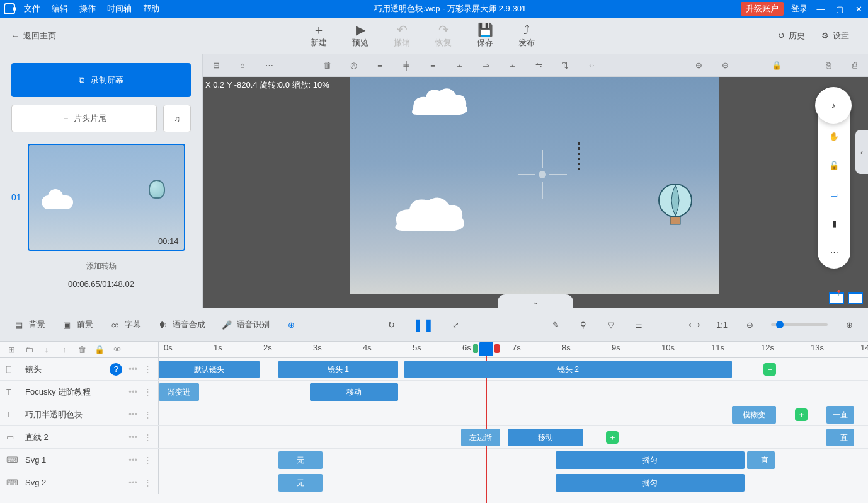 The image size is (868, 503). I want to click on track-head: T巧用半透明色块•••⋮, so click(79, 415).